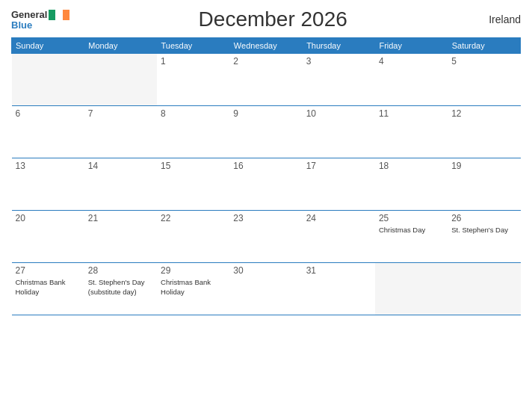 The width and height of the screenshot is (532, 411). Describe the element at coordinates (339, 46) in the screenshot. I see `day-header-thursday: Thursday` at that location.